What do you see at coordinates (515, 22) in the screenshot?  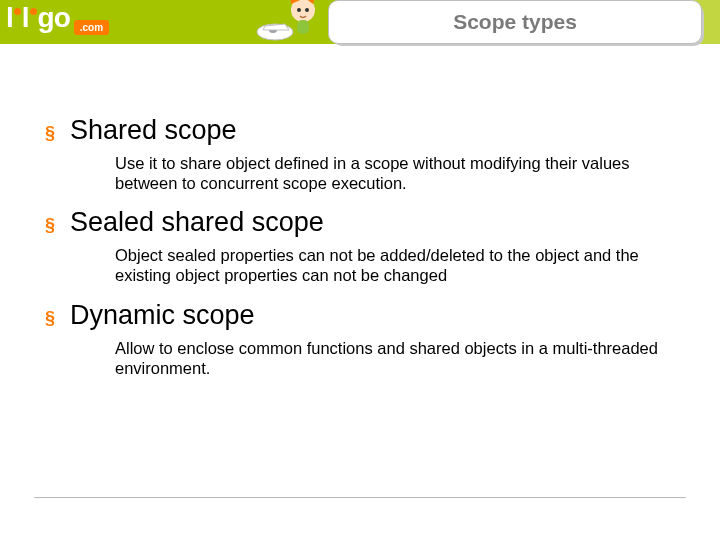 I see `slide-title-container: Scope types` at bounding box center [515, 22].